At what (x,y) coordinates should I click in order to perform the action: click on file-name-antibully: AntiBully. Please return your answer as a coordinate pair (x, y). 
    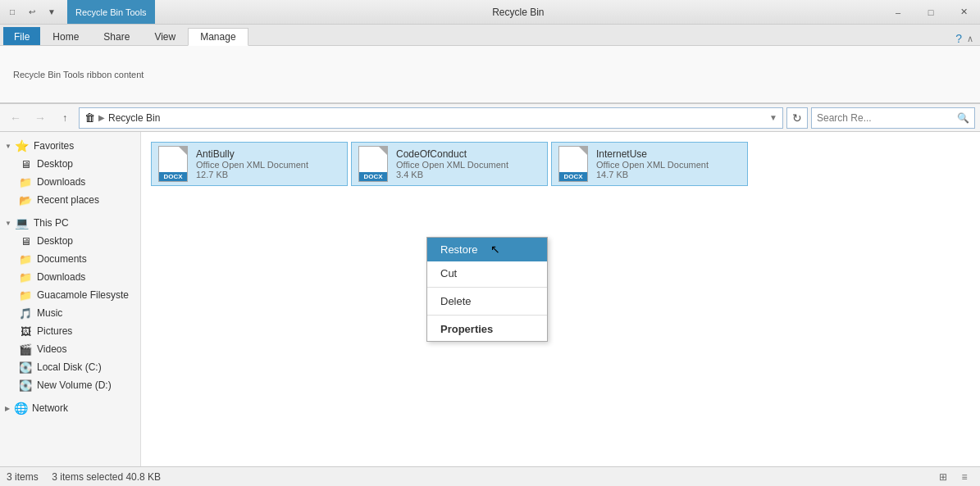
    Looking at the image, I should click on (269, 154).